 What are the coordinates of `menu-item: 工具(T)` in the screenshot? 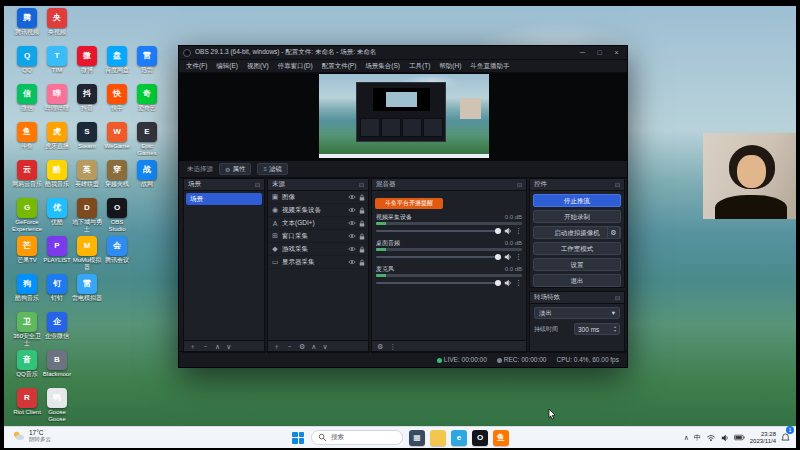 It's located at (420, 66).